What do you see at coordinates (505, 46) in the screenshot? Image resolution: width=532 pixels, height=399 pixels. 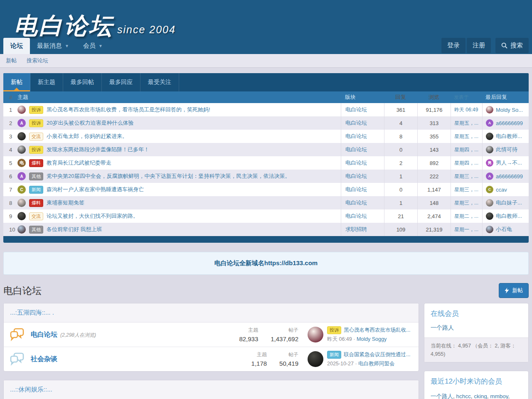 I see `search-icon` at bounding box center [505, 46].